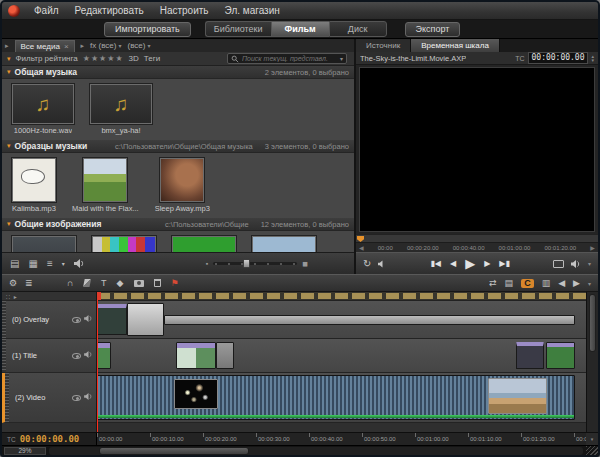 The width and height of the screenshot is (600, 457). I want to click on media-item: Kalimba.mp3, so click(34, 186).